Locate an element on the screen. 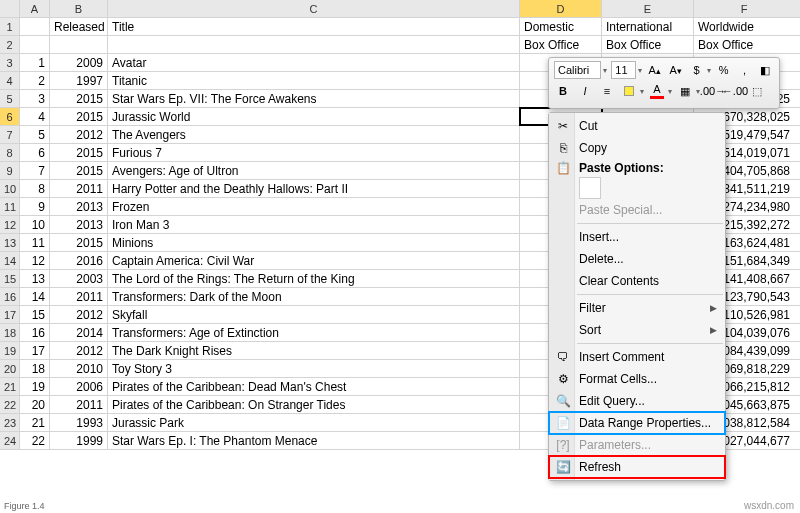 The image size is (800, 513). row-header: 5 is located at coordinates (10, 98).